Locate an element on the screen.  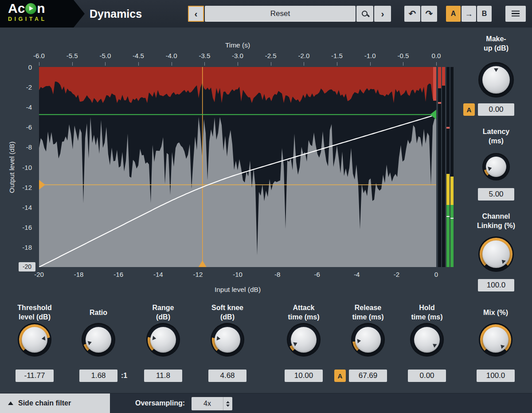
oversampling-stepper is located at coordinates (228, 404).